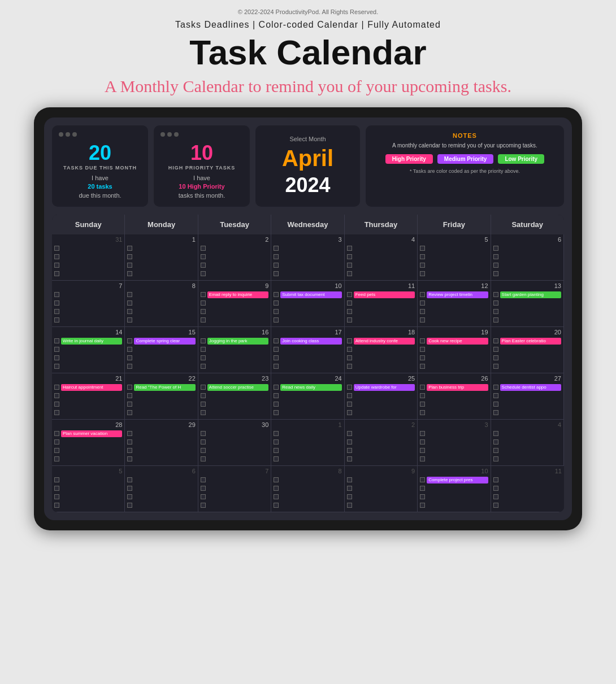 This screenshot has height=684, width=616. Describe the element at coordinates (162, 258) in the screenshot. I see `cal-cell: 1` at that location.